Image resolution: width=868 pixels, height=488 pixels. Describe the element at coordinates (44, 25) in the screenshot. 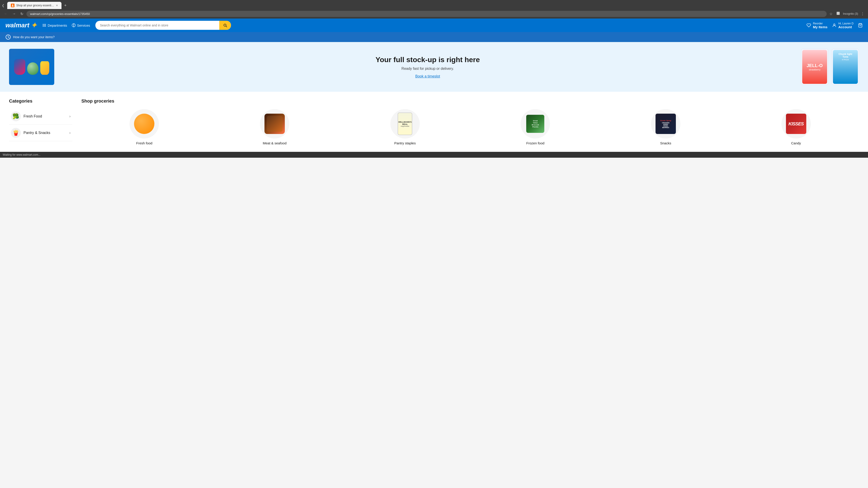

I see `departments-icon` at that location.